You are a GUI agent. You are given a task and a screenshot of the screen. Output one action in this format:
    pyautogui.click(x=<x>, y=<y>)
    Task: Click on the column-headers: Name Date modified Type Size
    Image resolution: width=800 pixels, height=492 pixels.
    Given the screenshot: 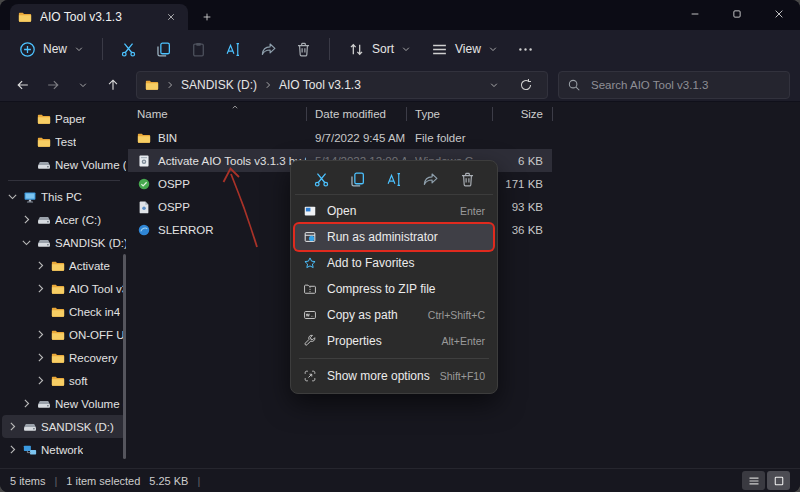 What is the action you would take?
    pyautogui.click(x=464, y=114)
    